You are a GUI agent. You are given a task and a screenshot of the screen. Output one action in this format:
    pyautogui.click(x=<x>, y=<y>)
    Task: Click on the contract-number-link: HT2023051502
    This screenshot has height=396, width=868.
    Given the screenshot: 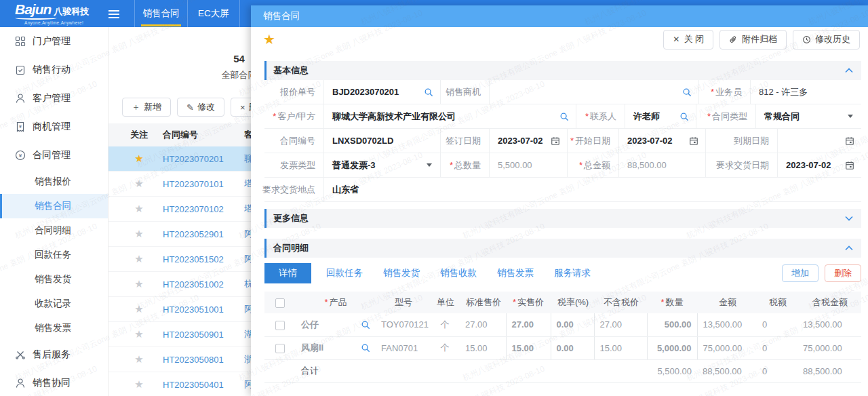 What is the action you would take?
    pyautogui.click(x=197, y=259)
    